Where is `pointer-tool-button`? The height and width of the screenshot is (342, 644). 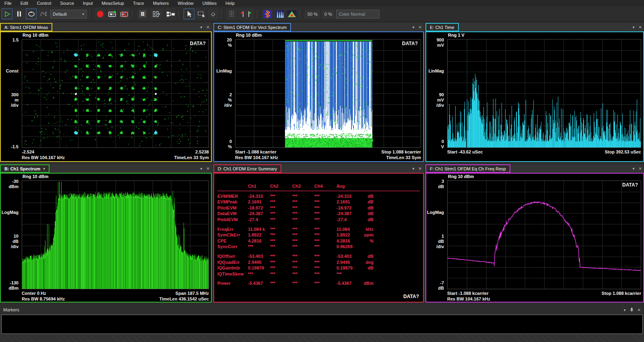 pointer-tool-button is located at coordinates (189, 14).